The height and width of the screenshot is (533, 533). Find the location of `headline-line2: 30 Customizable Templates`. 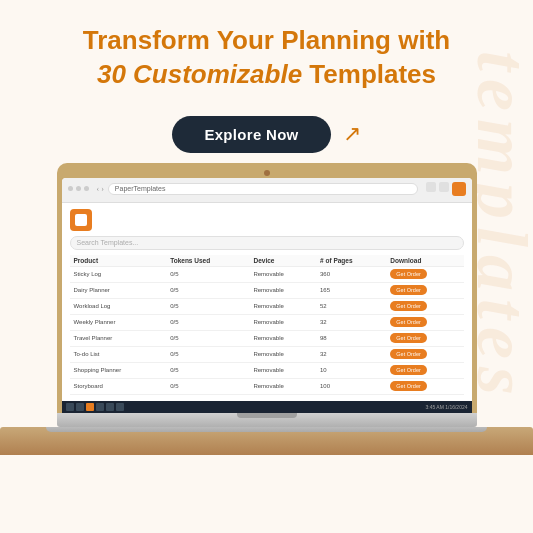

headline-line2: 30 Customizable Templates is located at coordinates (266, 75).